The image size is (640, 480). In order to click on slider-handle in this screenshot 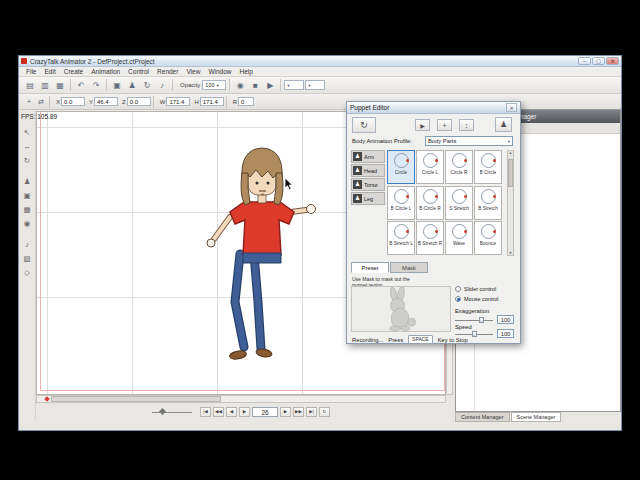, I will do `click(482, 320)`.